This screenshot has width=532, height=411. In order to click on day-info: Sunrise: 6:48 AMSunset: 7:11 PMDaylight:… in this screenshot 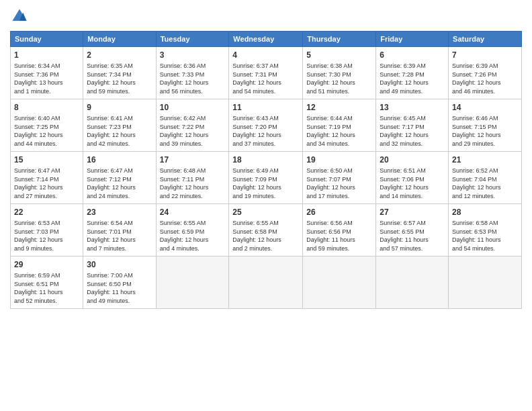, I will do `click(193, 183)`.